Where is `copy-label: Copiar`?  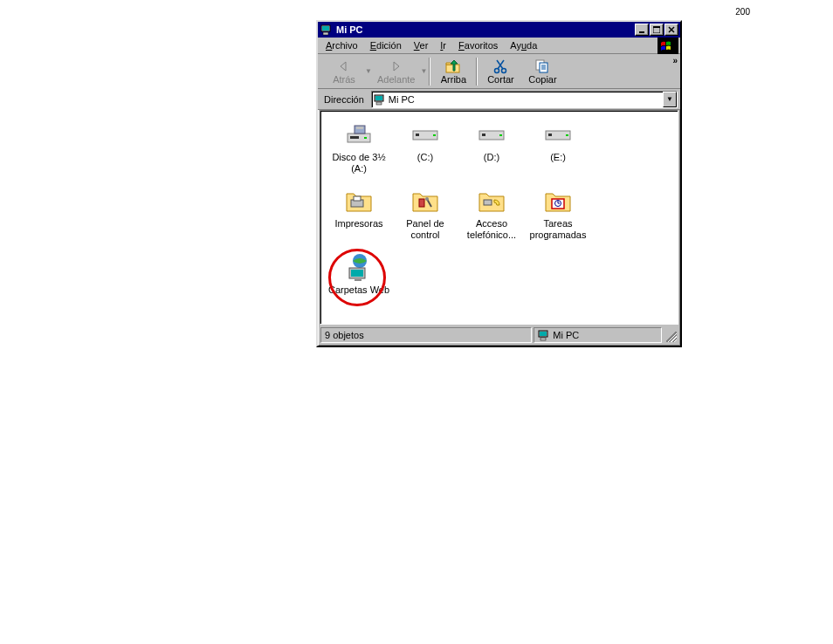 copy-label: Copiar is located at coordinates (542, 79).